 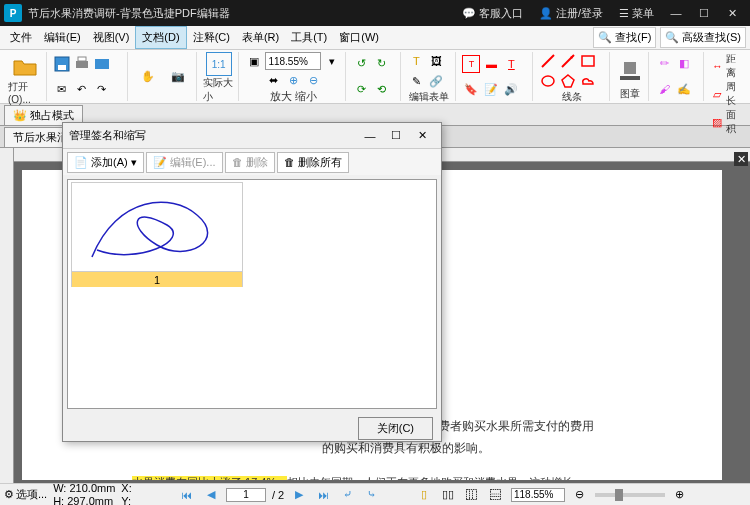 I want to click on facing-icon: ⿲, so click(x=472, y=495).